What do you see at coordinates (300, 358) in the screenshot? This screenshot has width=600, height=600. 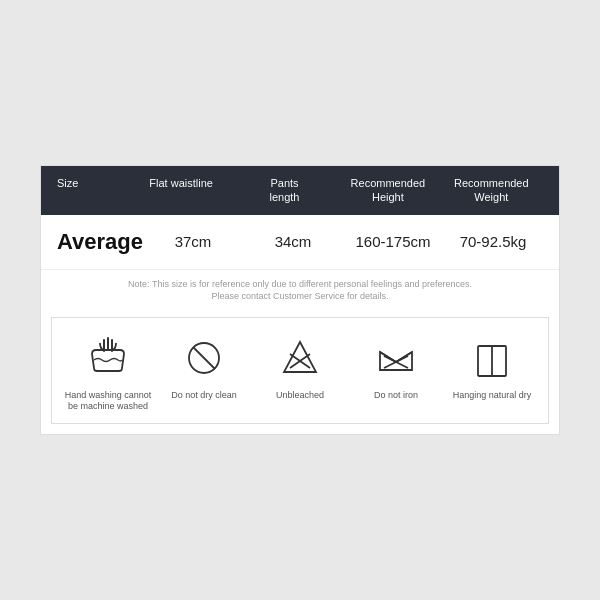 I see `unbleached-icon` at bounding box center [300, 358].